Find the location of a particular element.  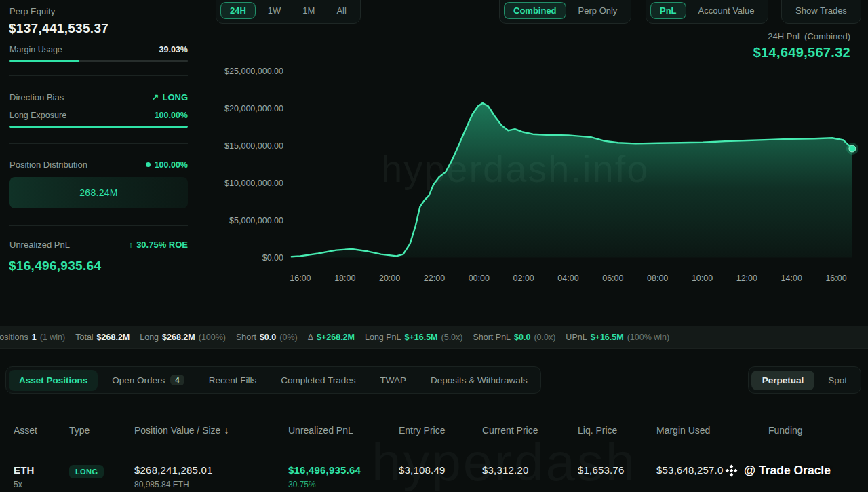

x-axis-tick: 08:00 is located at coordinates (658, 278).